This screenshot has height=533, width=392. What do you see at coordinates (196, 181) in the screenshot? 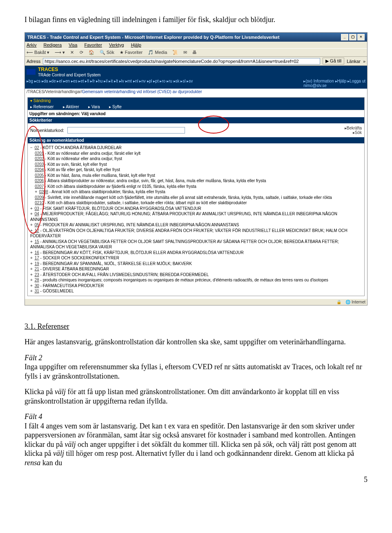
I see `tree-line: 0206 - Ätbara slaktbiprodukter av nötkre…` at bounding box center [196, 181].